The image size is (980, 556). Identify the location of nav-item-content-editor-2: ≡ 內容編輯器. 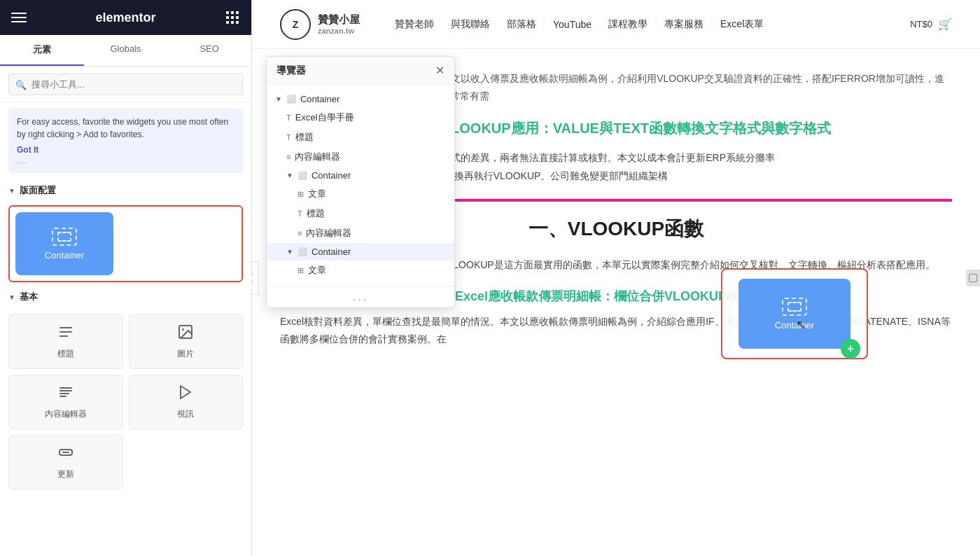
(360, 233).